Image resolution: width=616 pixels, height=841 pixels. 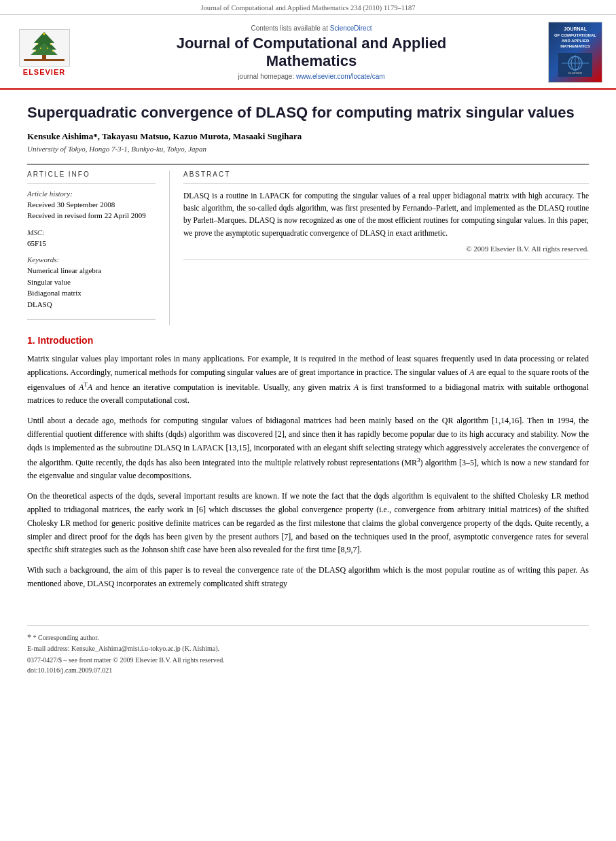 I want to click on svg-text: ELSEVIER, so click(x=575, y=73).